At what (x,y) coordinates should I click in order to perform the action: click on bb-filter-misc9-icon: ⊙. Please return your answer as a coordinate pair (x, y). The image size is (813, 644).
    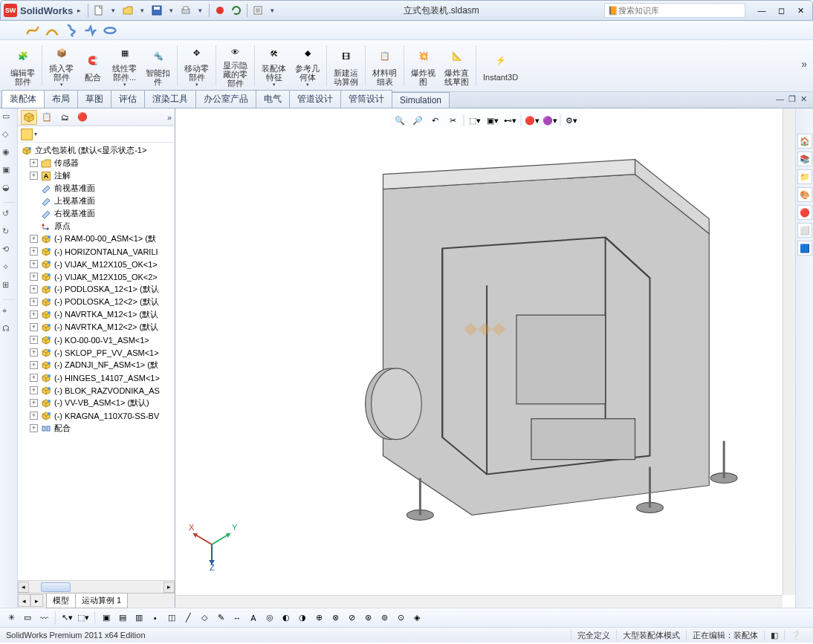
    Looking at the image, I should click on (401, 618).